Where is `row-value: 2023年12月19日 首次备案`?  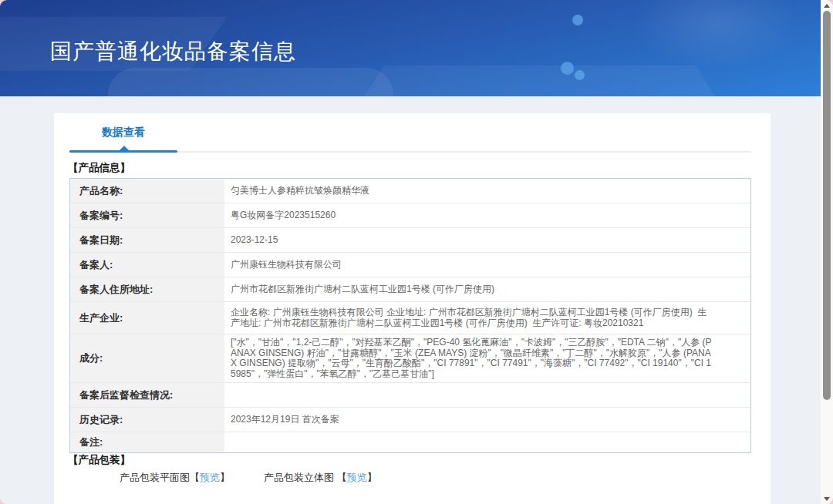
row-value: 2023年12月19日 首次备案 is located at coordinates (487, 419).